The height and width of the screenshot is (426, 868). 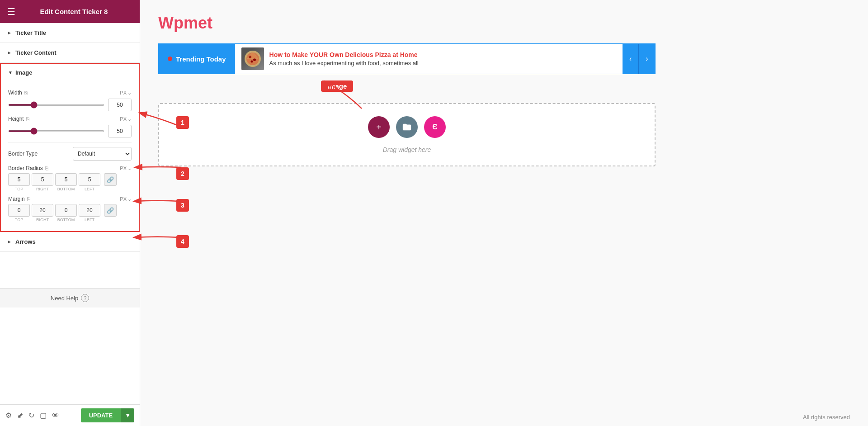 I want to click on eye-icon: 👁, so click(x=56, y=416).